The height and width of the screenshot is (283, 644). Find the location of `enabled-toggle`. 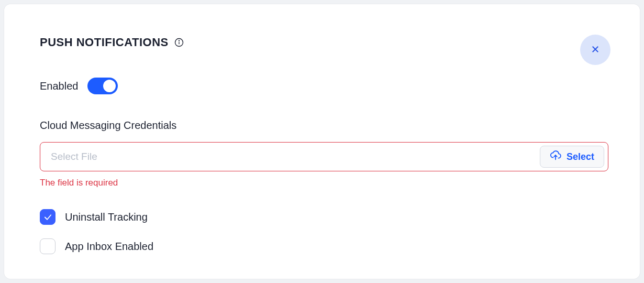

enabled-toggle is located at coordinates (103, 86).